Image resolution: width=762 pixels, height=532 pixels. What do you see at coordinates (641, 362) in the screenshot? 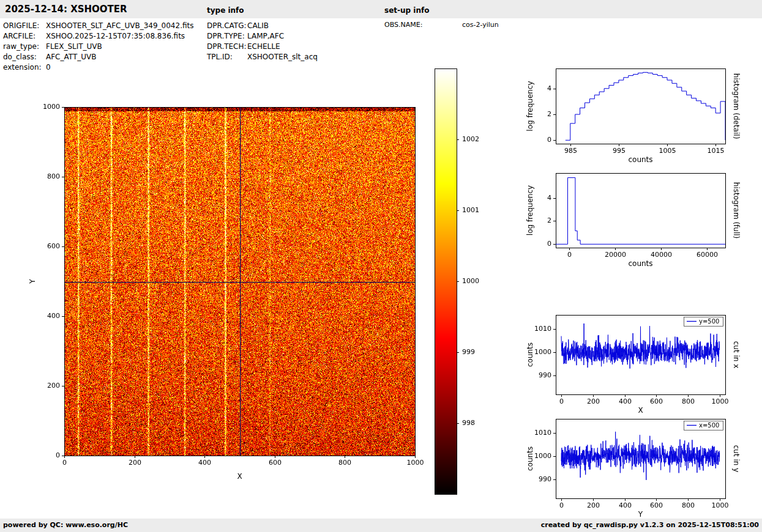
I see `cut-in-x-panel` at bounding box center [641, 362].